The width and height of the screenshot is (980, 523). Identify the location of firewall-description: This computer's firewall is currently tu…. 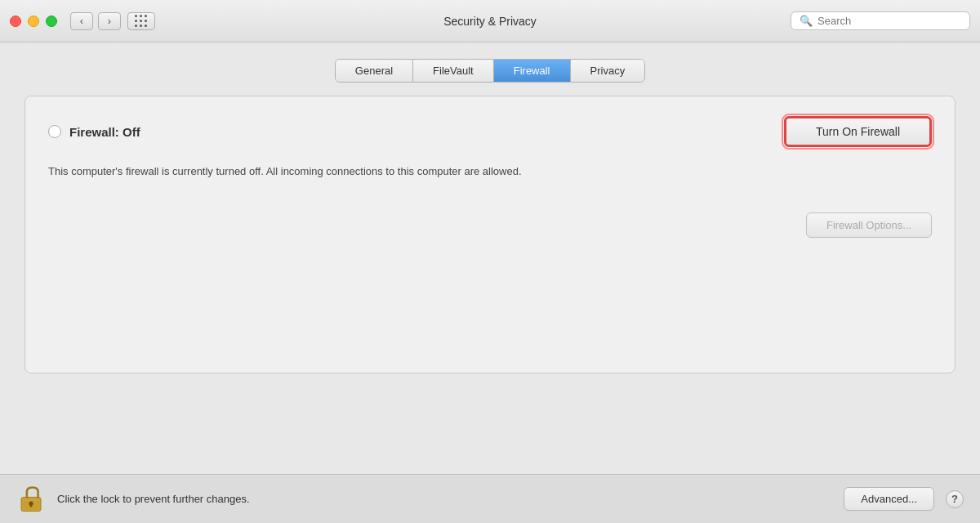
(293, 172).